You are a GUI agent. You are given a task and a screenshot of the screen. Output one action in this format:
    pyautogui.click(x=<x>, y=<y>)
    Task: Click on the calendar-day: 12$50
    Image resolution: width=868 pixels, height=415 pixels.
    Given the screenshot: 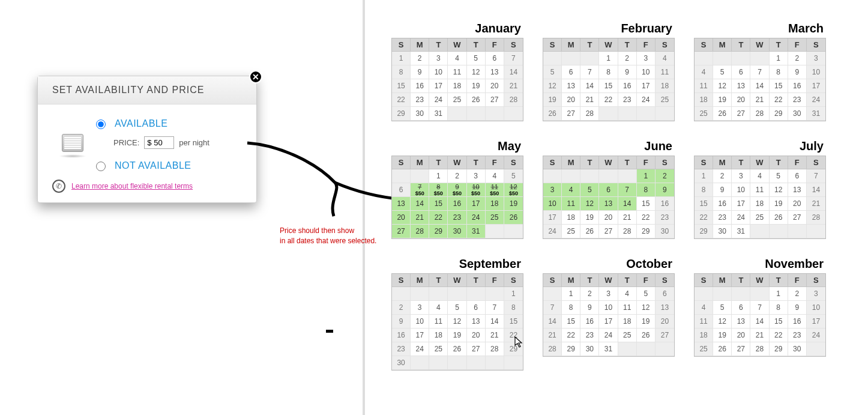 What is the action you would take?
    pyautogui.click(x=514, y=190)
    